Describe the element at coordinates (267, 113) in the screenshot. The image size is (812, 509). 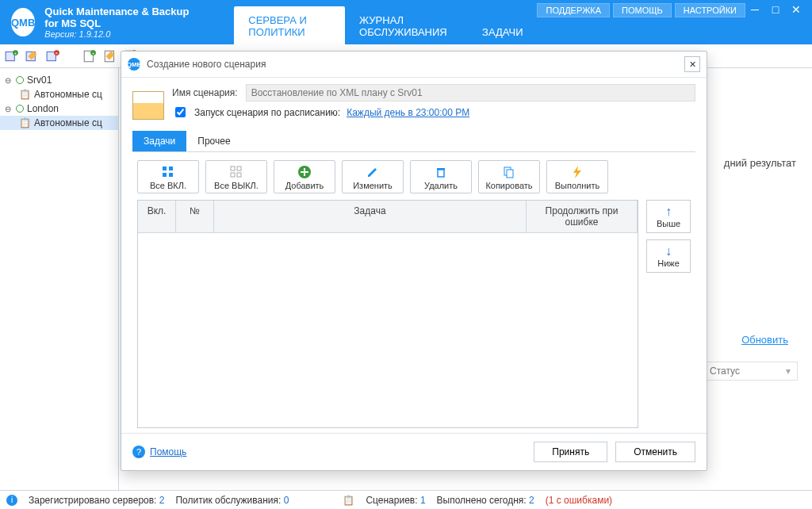
I see `schedule-label: Запуск сценария по расписанию:` at that location.